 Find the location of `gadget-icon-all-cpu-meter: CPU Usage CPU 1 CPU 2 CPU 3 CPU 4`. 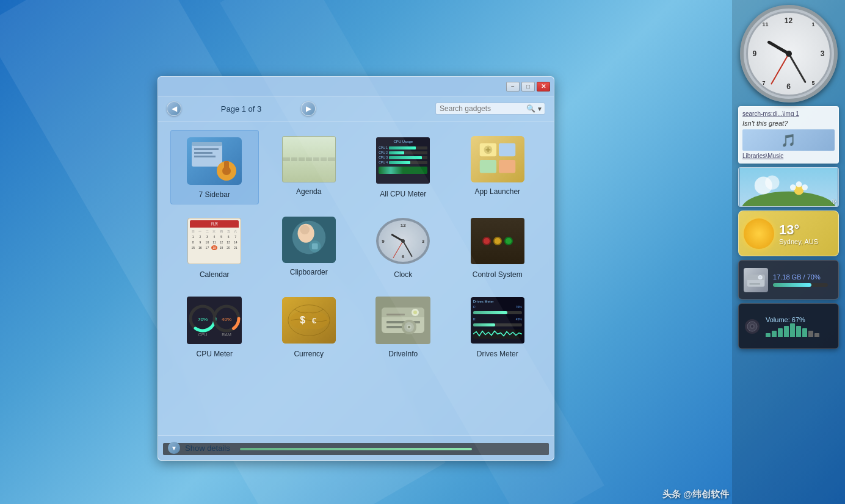

gadget-icon-all-cpu-meter: CPU Usage CPU 1 CPU 2 CPU 3 CPU 4 is located at coordinates (403, 160).